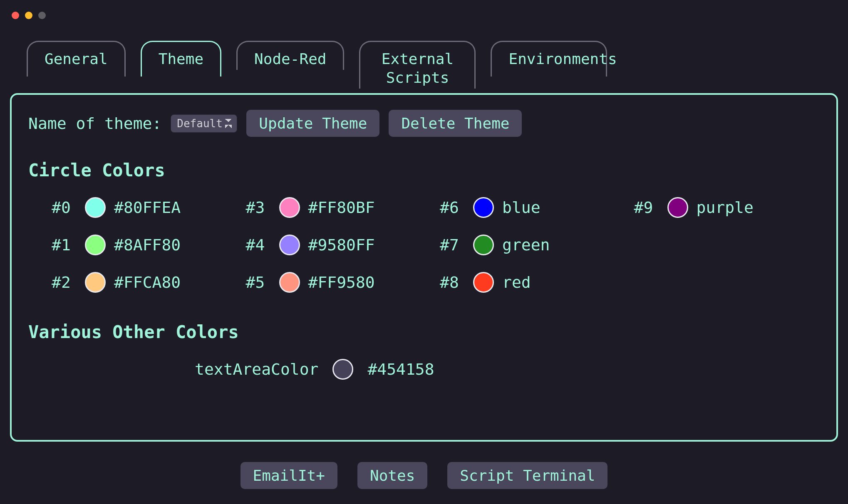  Describe the element at coordinates (342, 208) in the screenshot. I see `circle-color-value: #FF80BF` at that location.